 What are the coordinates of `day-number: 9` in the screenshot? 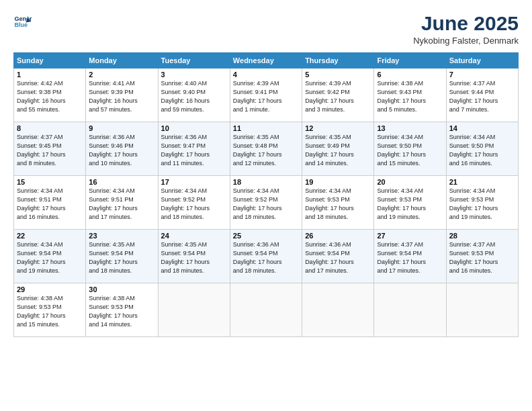 It's located at (122, 128).